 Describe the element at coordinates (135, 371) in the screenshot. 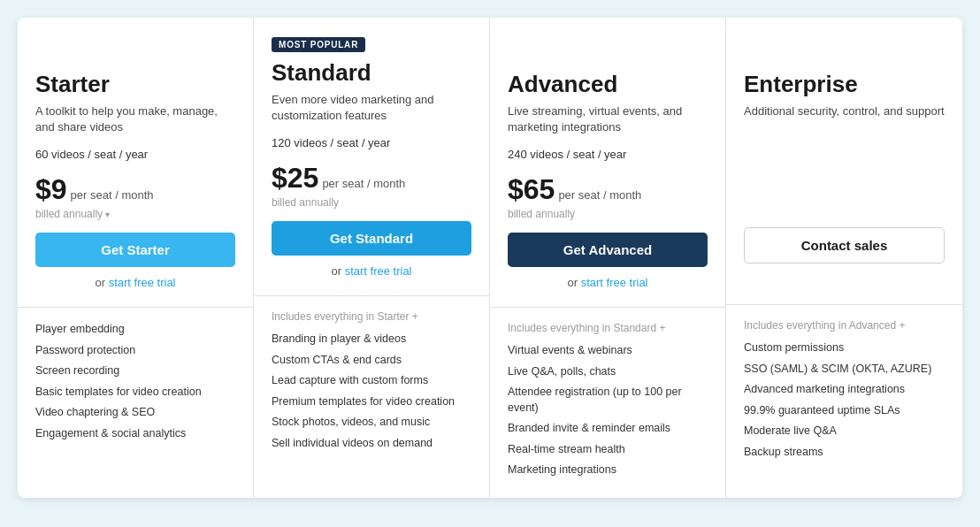

I see `feature-item: Screen recording` at that location.